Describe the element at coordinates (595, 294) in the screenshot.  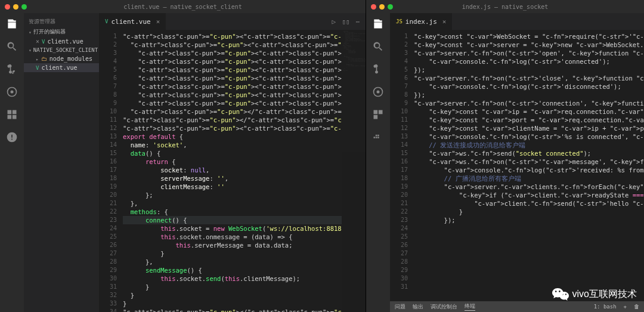
I see `watermark: vivo互联网技术` at that location.